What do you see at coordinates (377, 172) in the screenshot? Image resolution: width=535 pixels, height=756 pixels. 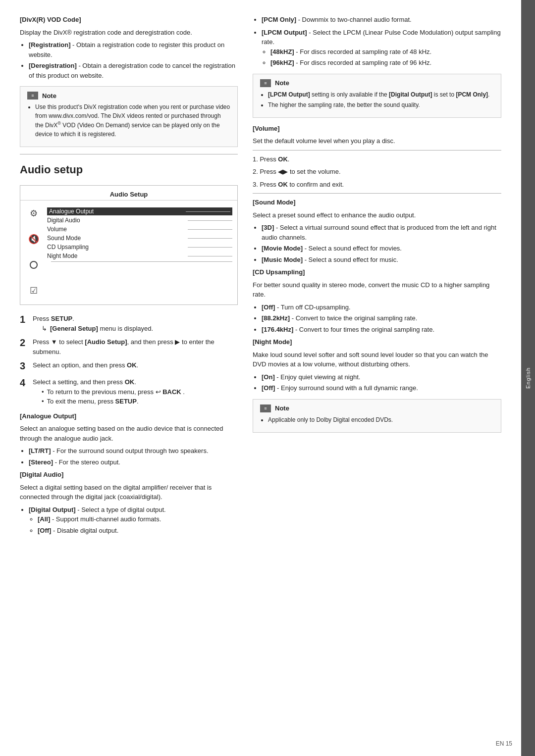 I see `volume-step-2: 2. Press ◀▶ to set the volume.` at bounding box center [377, 172].